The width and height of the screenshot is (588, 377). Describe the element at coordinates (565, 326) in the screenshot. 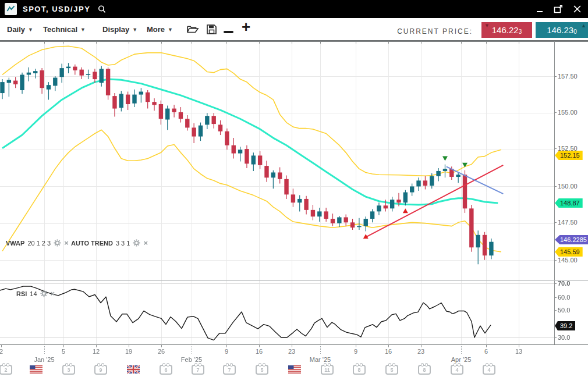

I see `rsi-value-badge: 39.2` at that location.